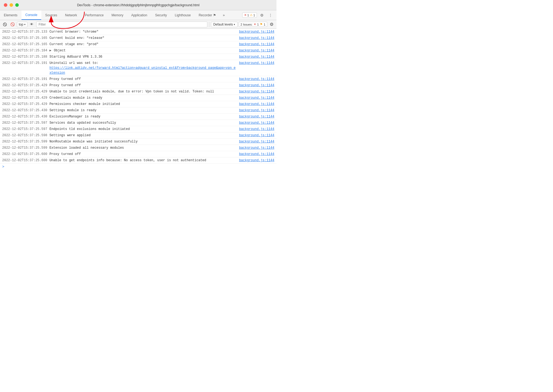  I want to click on log-message: Extension loaded all necessary modules, so click(143, 148).